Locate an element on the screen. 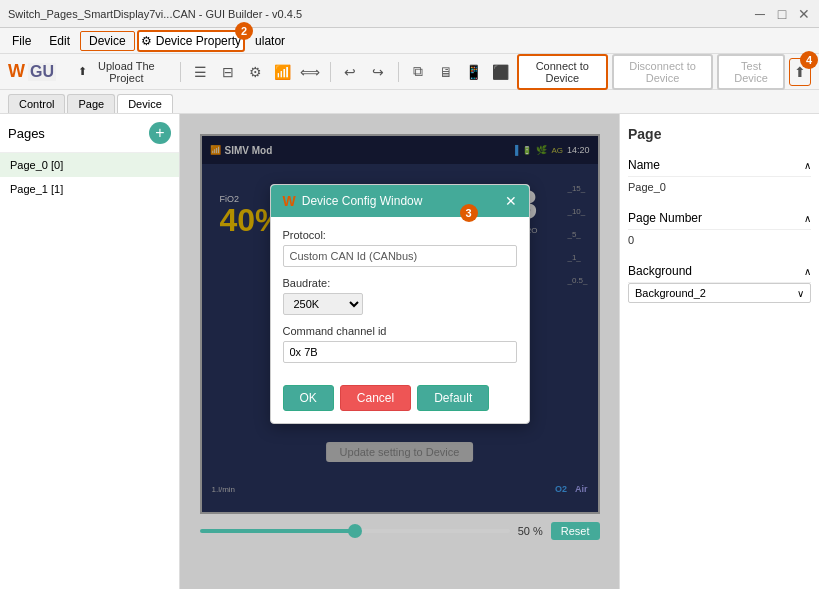  tab-device: Device is located at coordinates (145, 104).